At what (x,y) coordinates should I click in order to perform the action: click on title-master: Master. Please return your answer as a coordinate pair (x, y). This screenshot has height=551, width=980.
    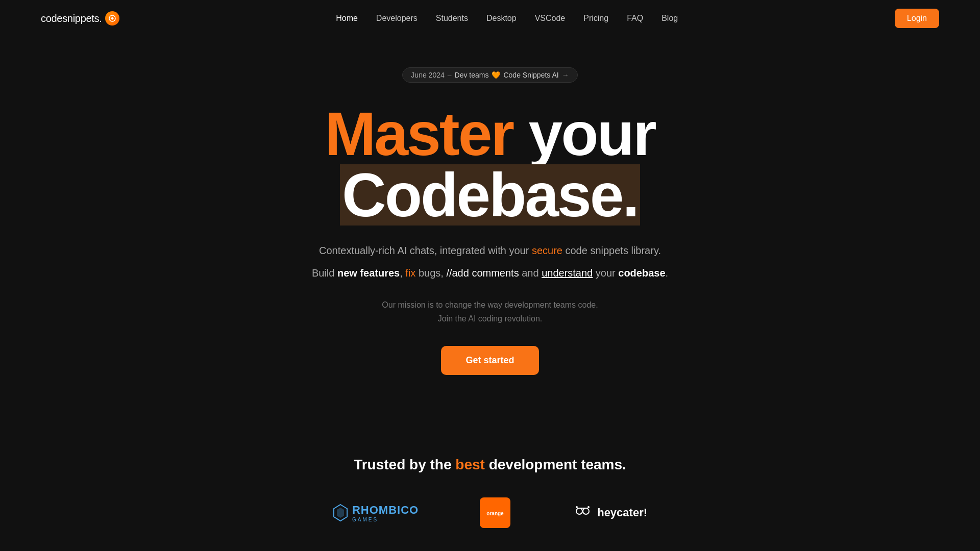
    Looking at the image, I should click on (419, 134).